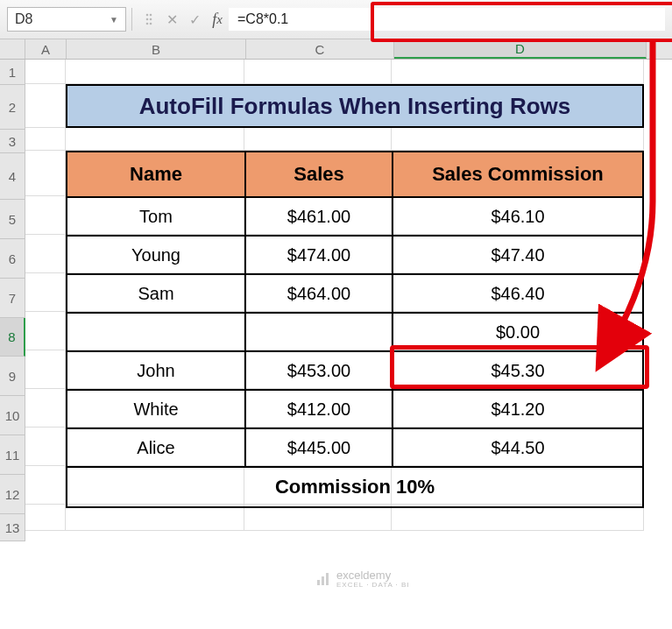 This screenshot has width=672, height=629. I want to click on table-footer-row: Commission 10%, so click(355, 487).